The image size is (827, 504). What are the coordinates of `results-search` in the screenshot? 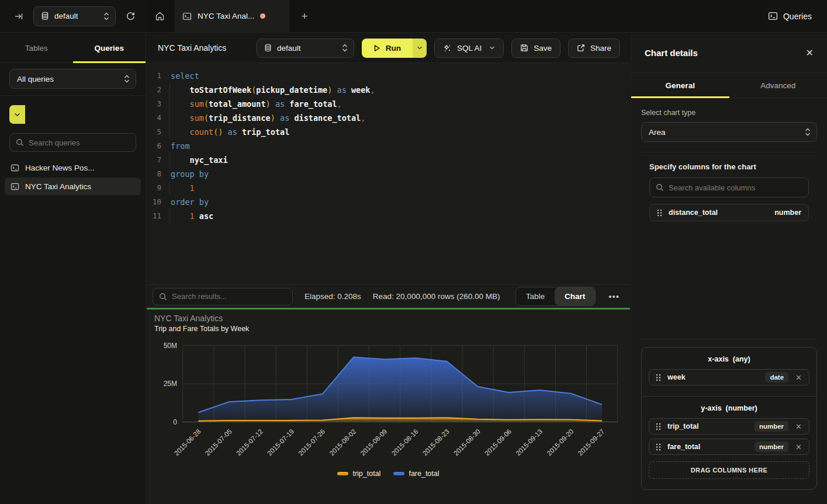 It's located at (223, 297).